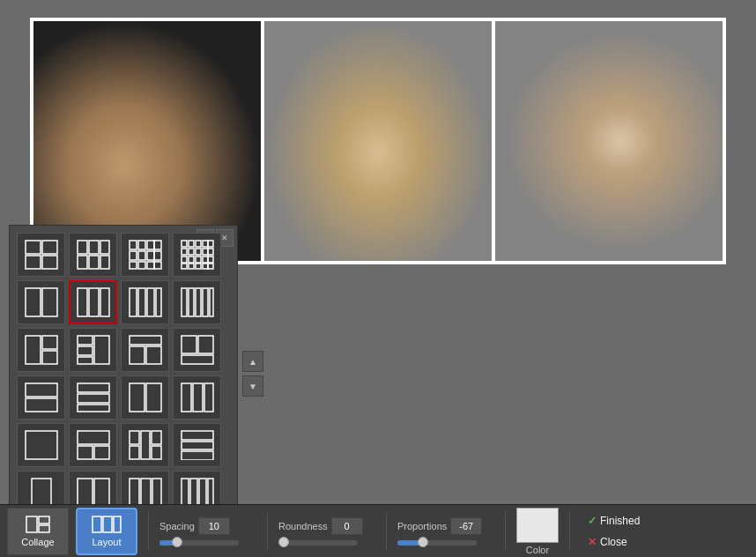  Describe the element at coordinates (423, 542) in the screenshot. I see `proportions-slider-thumb` at that location.